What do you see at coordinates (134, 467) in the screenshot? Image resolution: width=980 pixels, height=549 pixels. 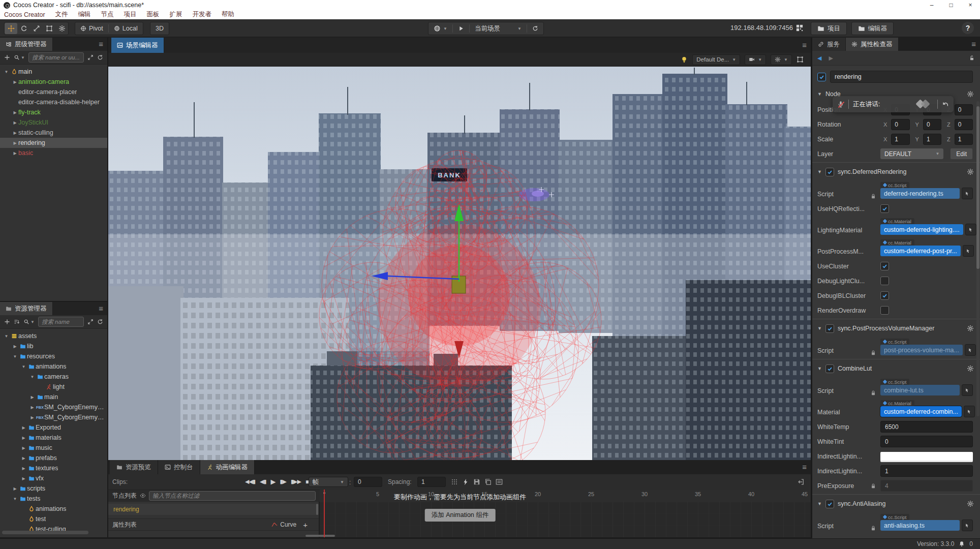 I see `tab-asset-preview: 资源预览` at bounding box center [134, 467].